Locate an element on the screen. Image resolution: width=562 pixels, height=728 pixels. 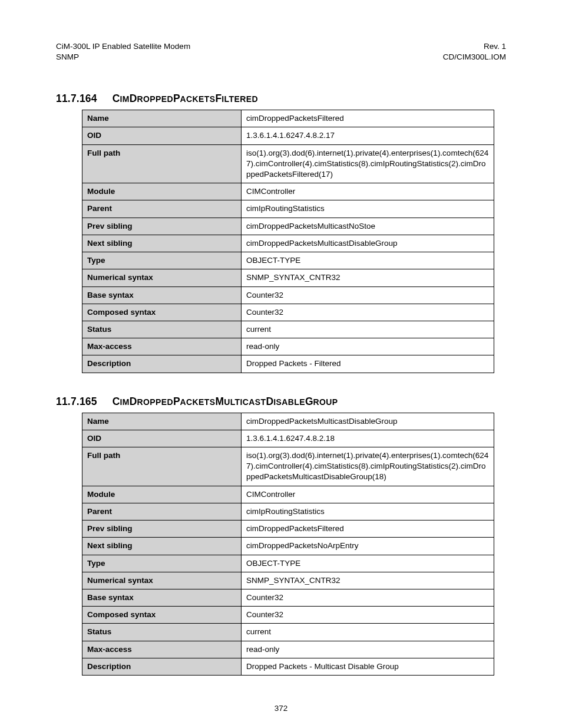
section-title-part: G is located at coordinates (309, 401).